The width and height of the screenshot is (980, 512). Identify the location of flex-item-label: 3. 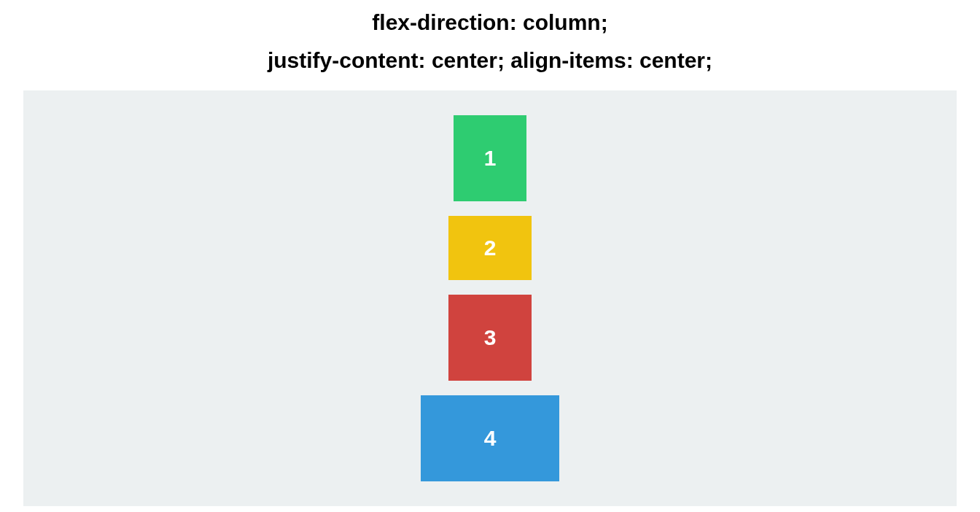
(490, 338).